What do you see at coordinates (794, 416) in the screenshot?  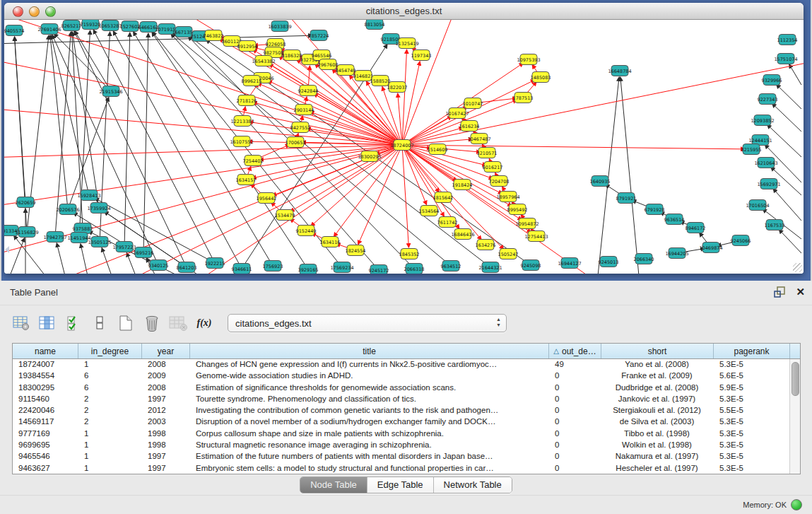 I see `table-vertical-scrollbar` at bounding box center [794, 416].